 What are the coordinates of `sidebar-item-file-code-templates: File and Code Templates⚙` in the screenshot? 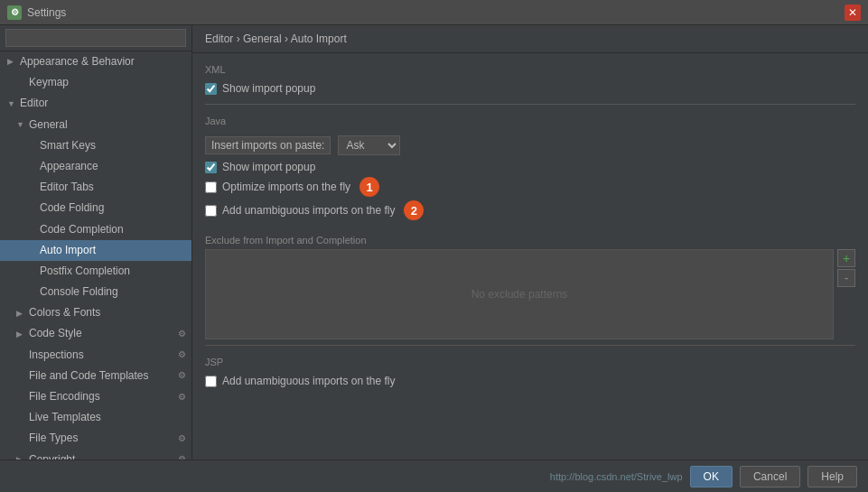 It's located at (96, 376).